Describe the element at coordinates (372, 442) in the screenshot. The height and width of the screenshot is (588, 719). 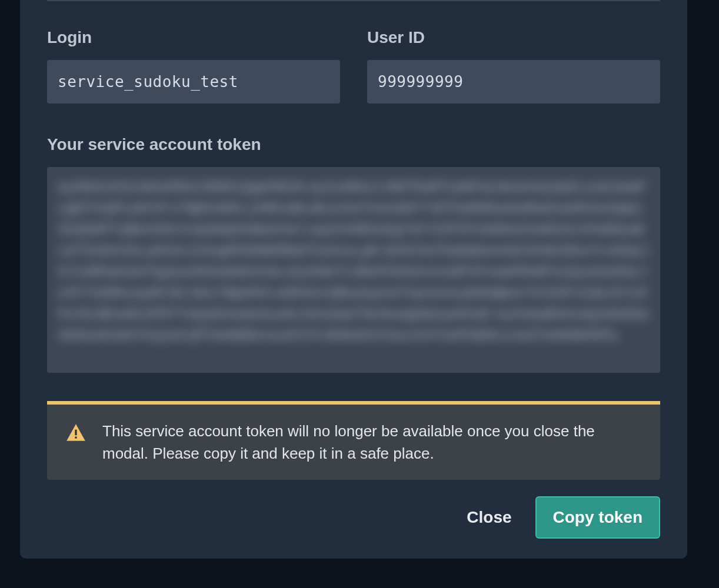
I see `warning-text: This service account token will no longe…` at that location.